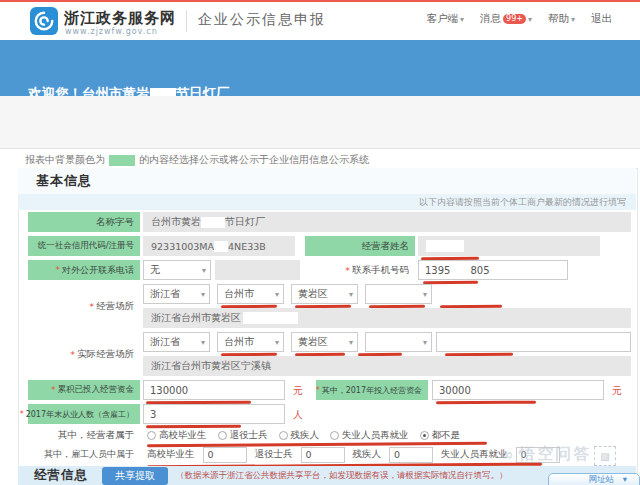 This screenshot has width=640, height=485. I want to click on business-info-bar: 经营信息 共享提取 （数据来源于浙江省公共数据共享平台，如发现数据有误，请根据实…, so click(327, 476).